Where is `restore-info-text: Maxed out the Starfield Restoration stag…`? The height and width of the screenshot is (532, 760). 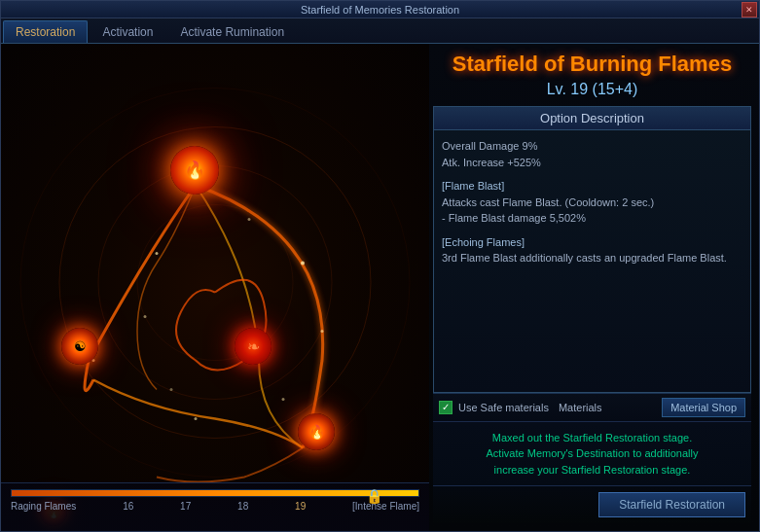
restore-info-text: Maxed out the Starfield Restoration stag… is located at coordinates (592, 454).